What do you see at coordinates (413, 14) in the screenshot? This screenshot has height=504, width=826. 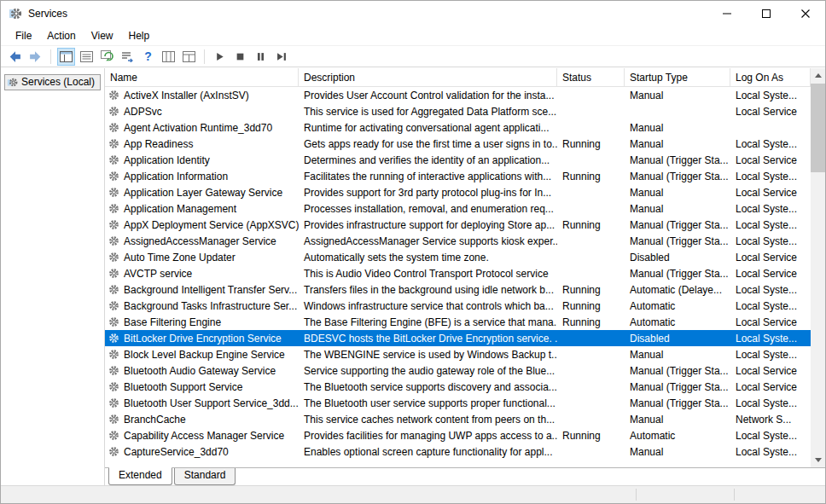 I see `titlebar: Services` at bounding box center [413, 14].